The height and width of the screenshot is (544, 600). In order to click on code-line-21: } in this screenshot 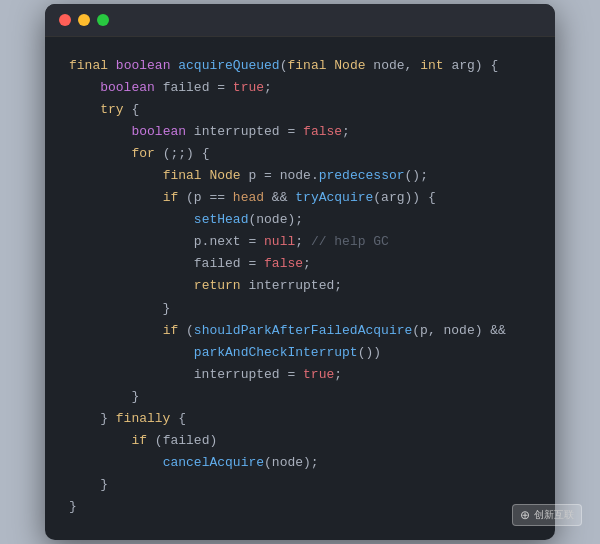, I will do `click(300, 507)`.